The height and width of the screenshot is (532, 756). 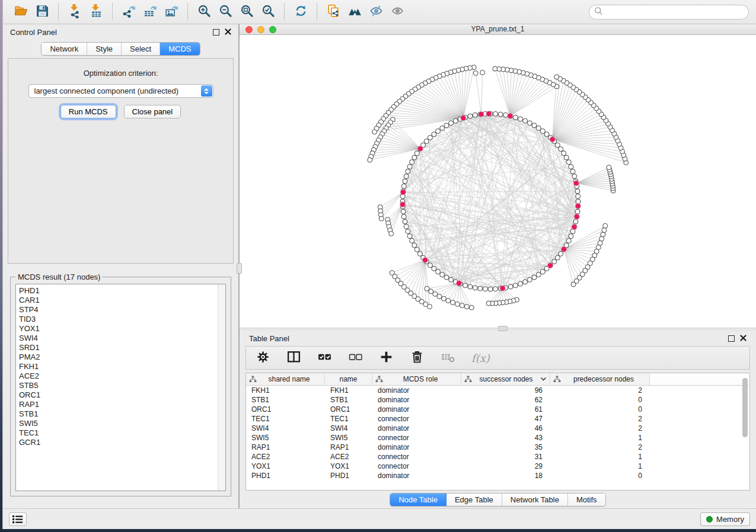 What do you see at coordinates (122, 405) in the screenshot?
I see `mcds-result-item: RAP1` at bounding box center [122, 405].